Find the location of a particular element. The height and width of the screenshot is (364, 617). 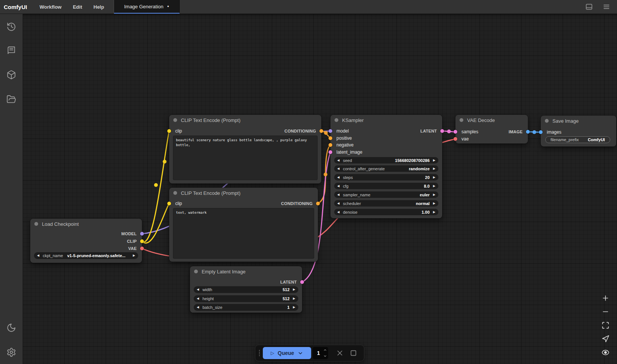

widget-value: 156680208700286 is located at coordinates (412, 160).